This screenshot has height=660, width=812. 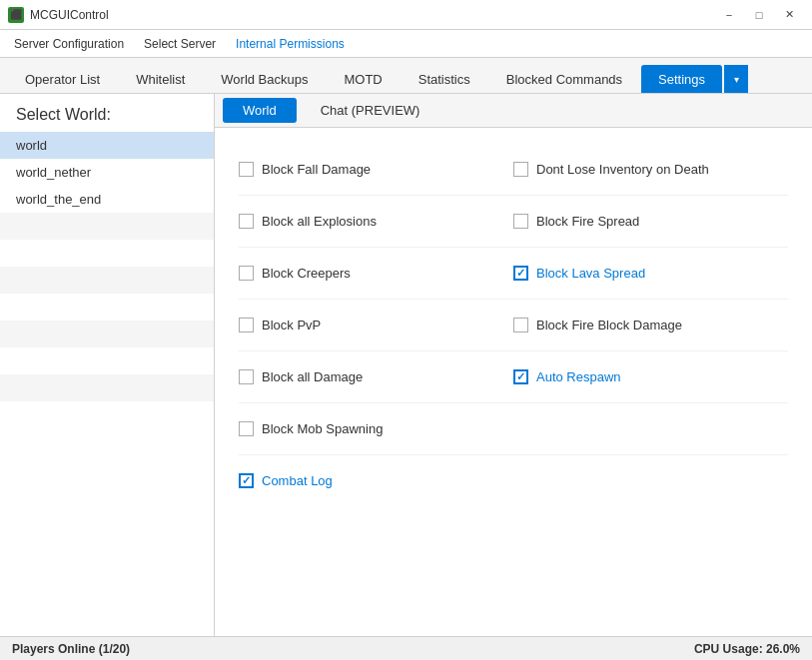 I want to click on maximize-button: □, so click(x=759, y=15).